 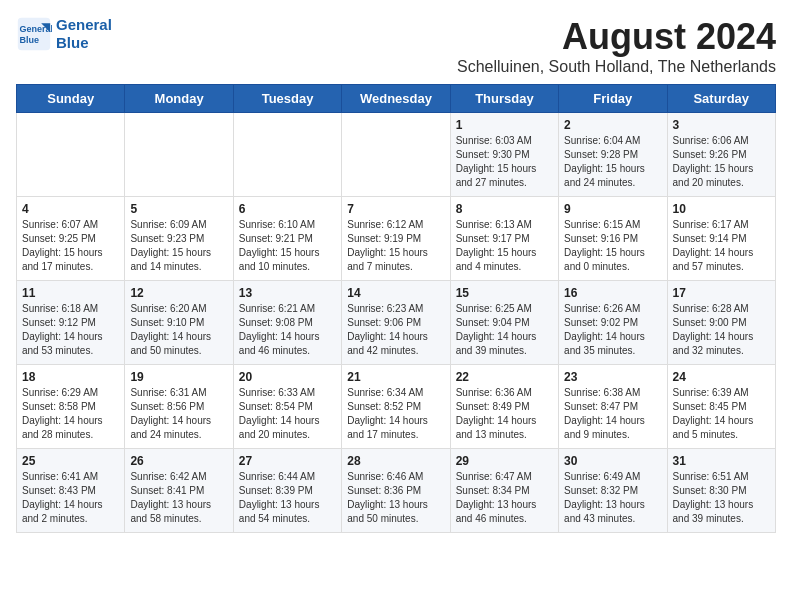 I want to click on location: Schelluinen, South Holland, The Netherla…, so click(x=616, y=67).